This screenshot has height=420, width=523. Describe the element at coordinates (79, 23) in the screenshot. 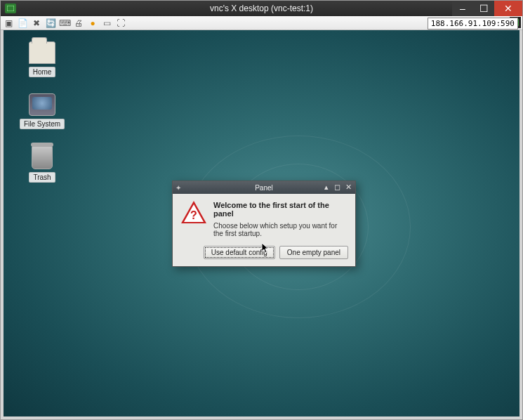

I see `clipboard-icon: 🖨` at that location.